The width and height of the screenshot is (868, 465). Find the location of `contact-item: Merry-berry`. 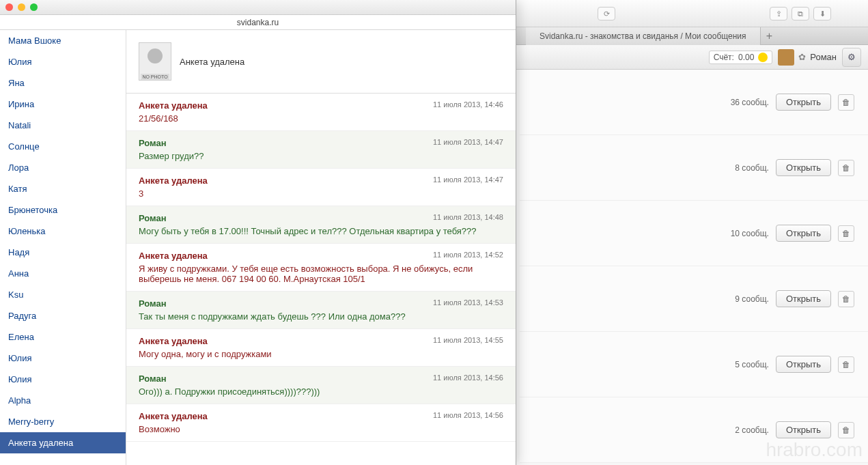

contact-item: Merry-berry is located at coordinates (63, 422).